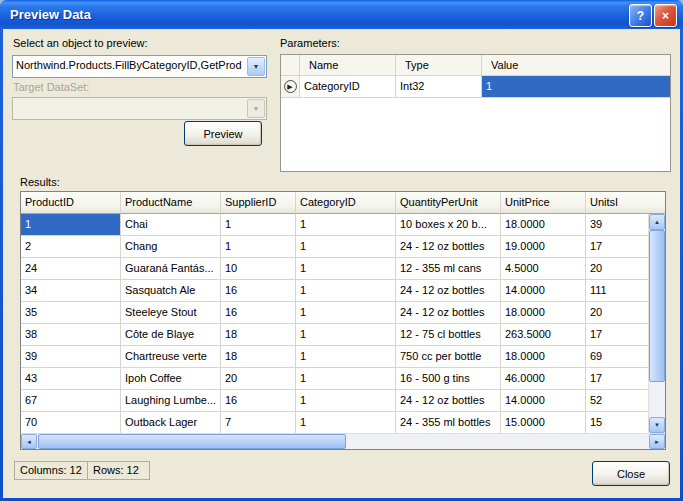  I want to click on table-cell: 43, so click(71, 379).